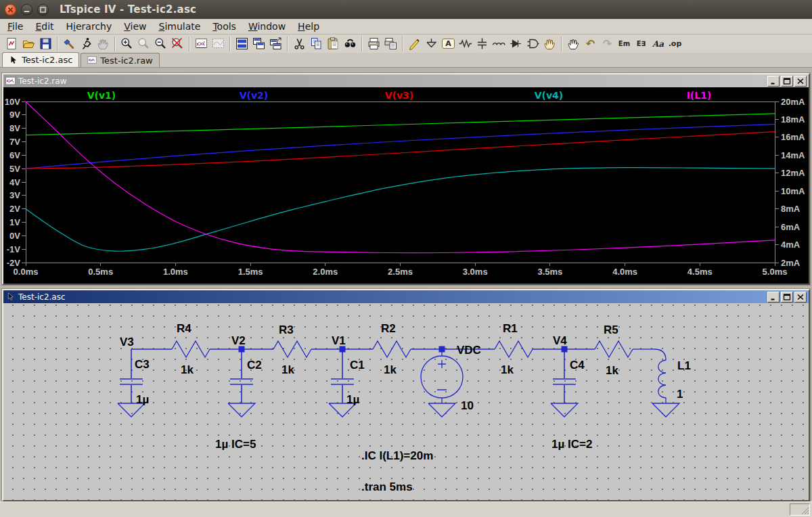  I want to click on save-button, so click(46, 44).